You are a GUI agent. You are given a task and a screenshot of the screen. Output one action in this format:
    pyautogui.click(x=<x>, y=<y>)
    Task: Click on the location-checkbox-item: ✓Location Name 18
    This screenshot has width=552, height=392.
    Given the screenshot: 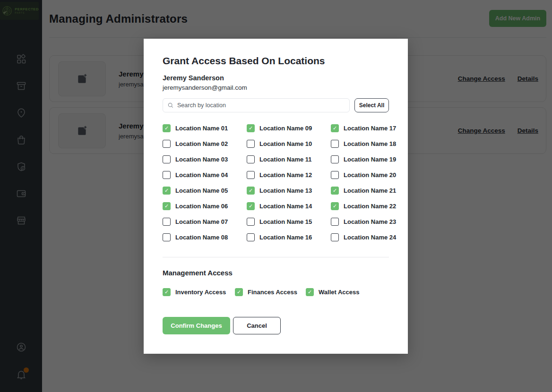 What is the action you would take?
    pyautogui.click(x=373, y=144)
    